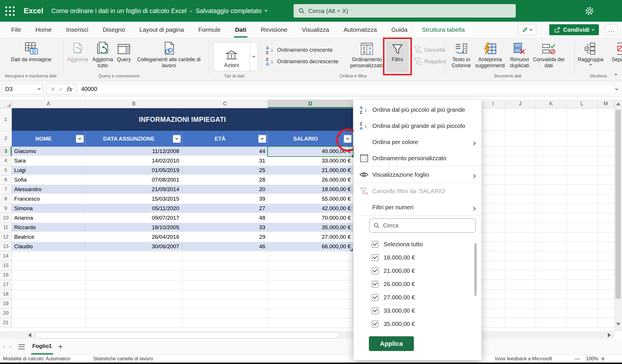  Describe the element at coordinates (225, 247) in the screenshot. I see `cell-eta: 46` at that location.